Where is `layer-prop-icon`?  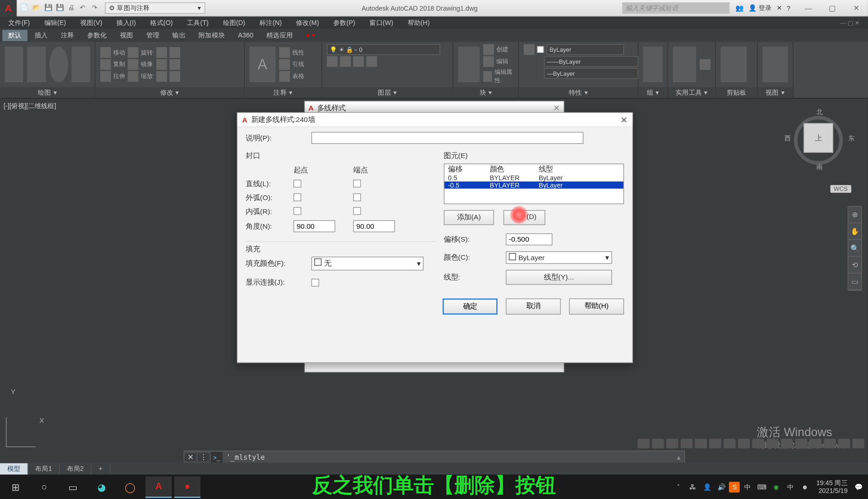 layer-prop-icon is located at coordinates (332, 61).